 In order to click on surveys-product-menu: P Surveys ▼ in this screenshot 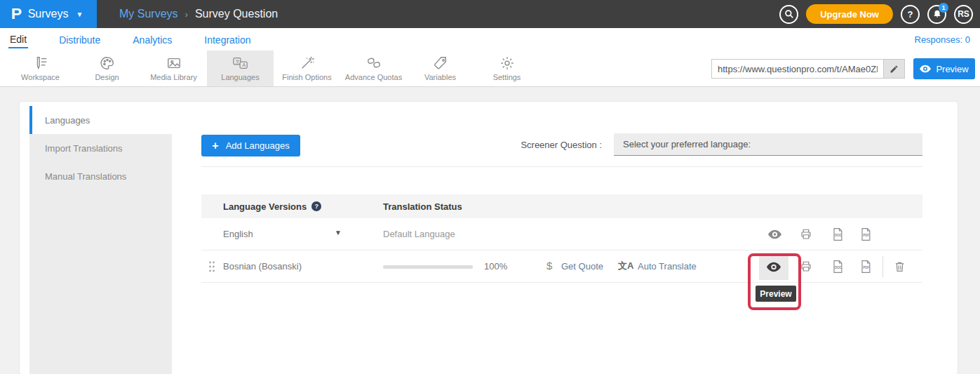, I will do `click(48, 14)`.